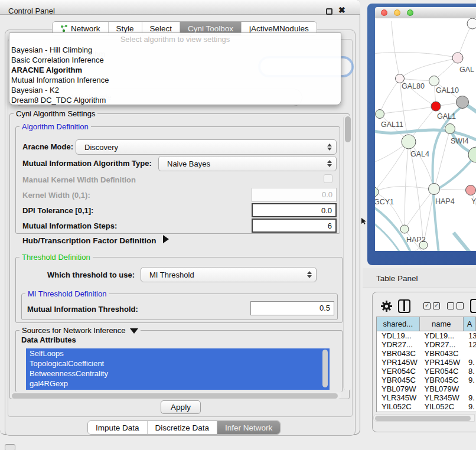 The height and width of the screenshot is (450, 476). Describe the element at coordinates (175, 90) in the screenshot. I see `dropdown-item: Bayesian - K2` at that location.